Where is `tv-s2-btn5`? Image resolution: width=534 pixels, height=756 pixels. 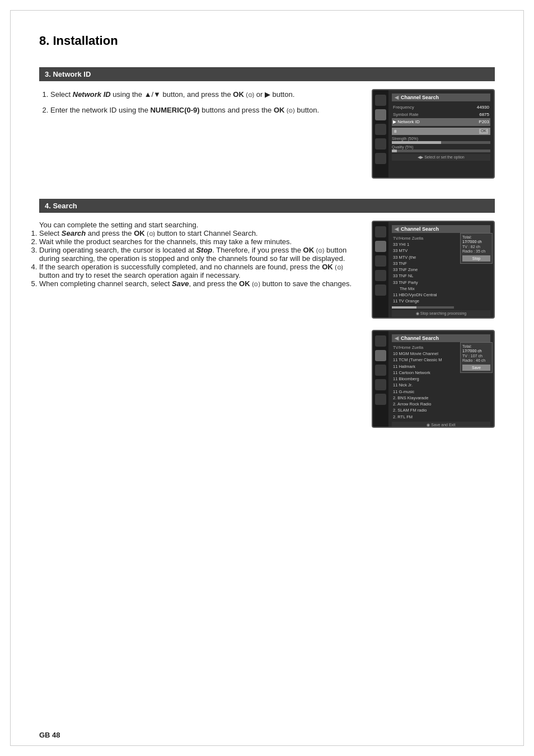 tv-s2-btn5 is located at coordinates (381, 399).